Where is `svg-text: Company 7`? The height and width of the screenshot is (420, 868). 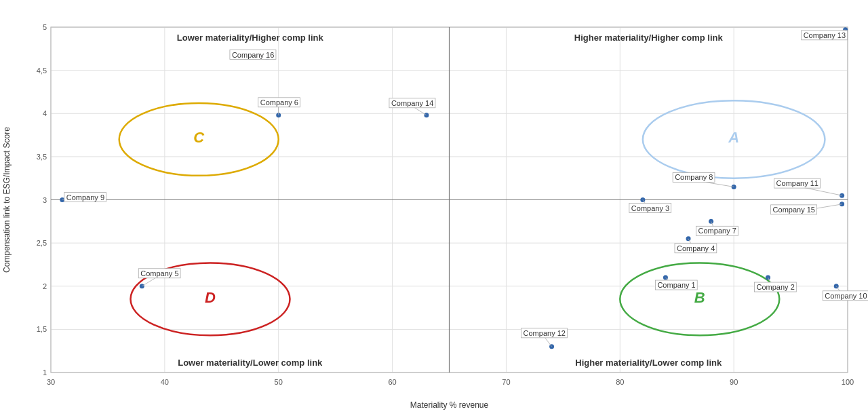 svg-text: Company 7 is located at coordinates (717, 231).